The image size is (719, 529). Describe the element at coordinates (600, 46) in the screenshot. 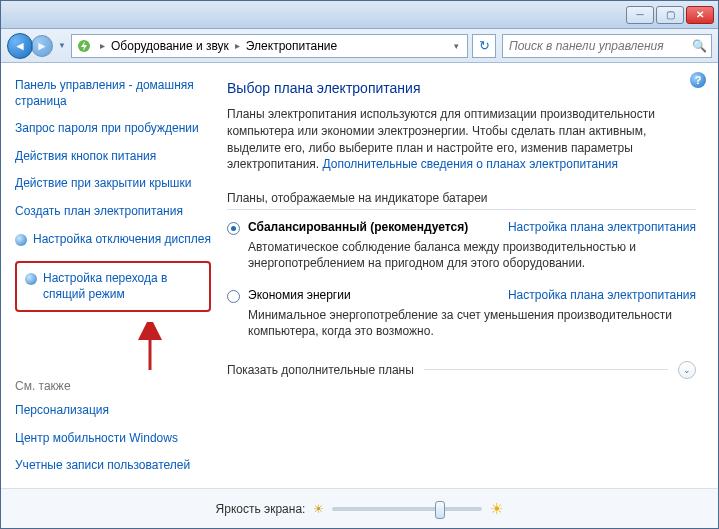

I see `search-input` at that location.